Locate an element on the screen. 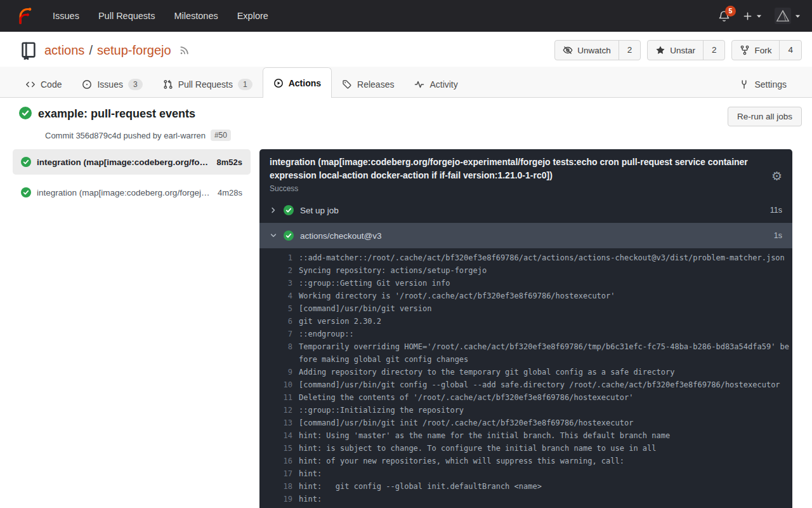 This screenshot has height=508, width=812. navbar-item-explore: Explore is located at coordinates (252, 16).